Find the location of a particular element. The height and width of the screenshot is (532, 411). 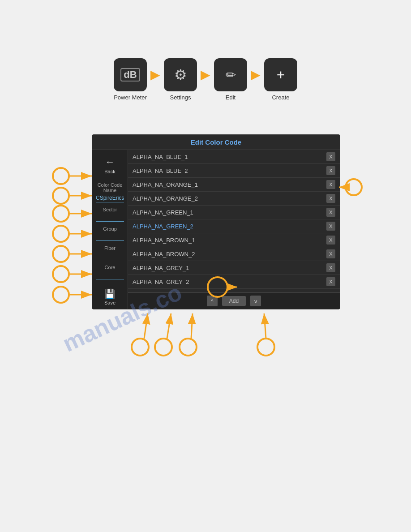

sector-input is located at coordinates (110, 218).